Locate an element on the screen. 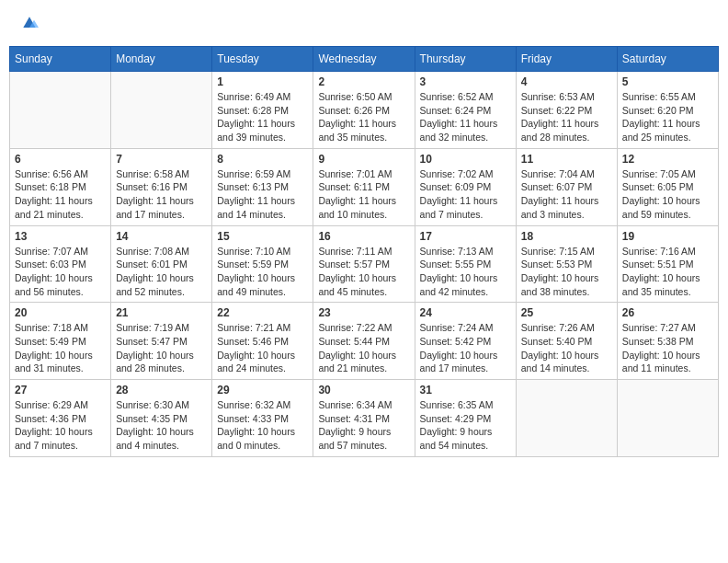 The width and height of the screenshot is (728, 563). logo is located at coordinates (28, 23).